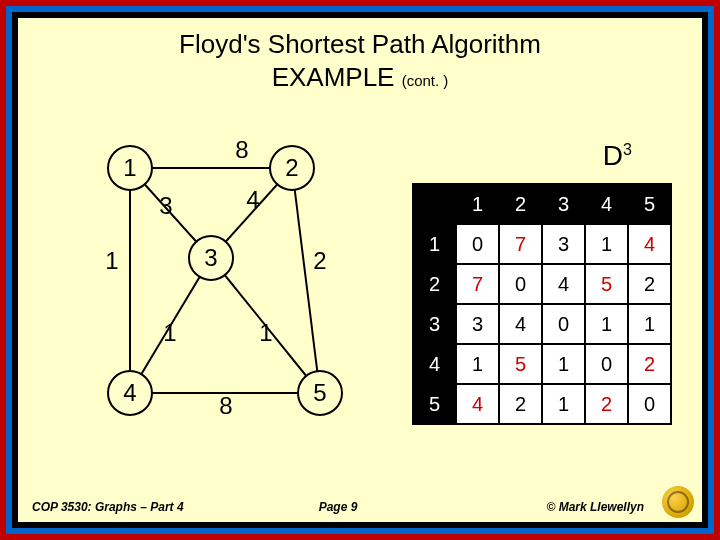  I want to click on graph-node-4: 4, so click(130, 393).